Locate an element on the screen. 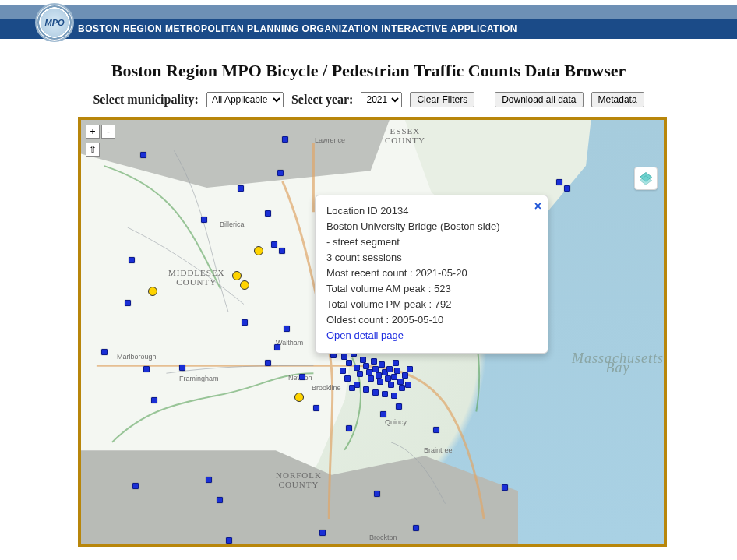 Image resolution: width=737 pixels, height=560 pixels. popup-line: Total volume AM peak : 523 is located at coordinates (432, 289).